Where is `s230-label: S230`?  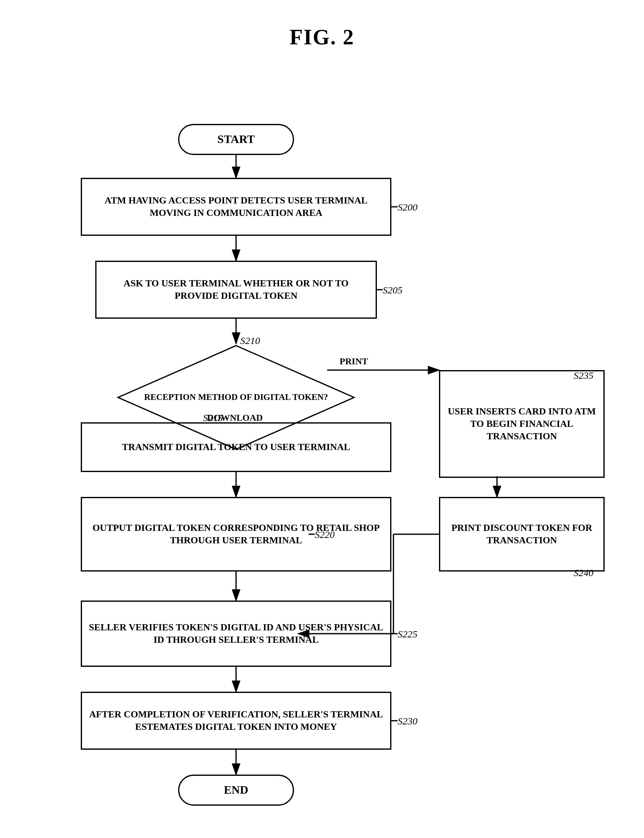
s230-label: S230 is located at coordinates (408, 721).